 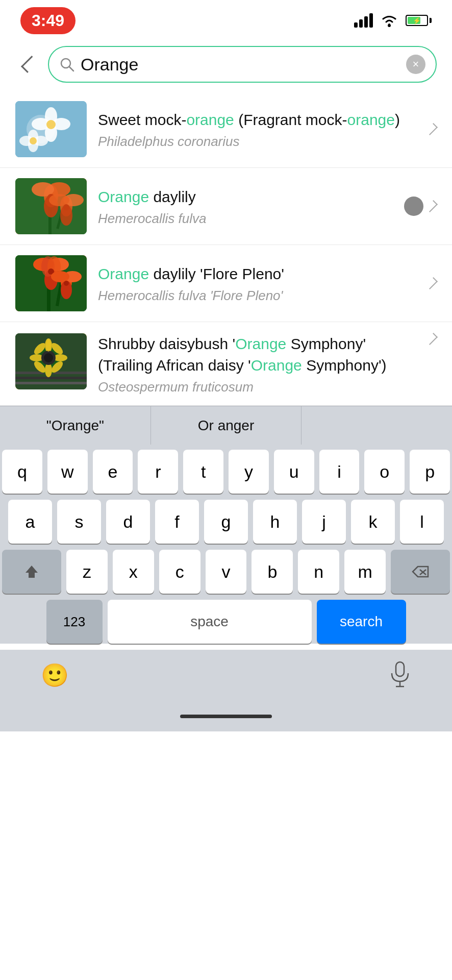 What do you see at coordinates (249, 472) in the screenshot?
I see `key-y: y` at bounding box center [249, 472].